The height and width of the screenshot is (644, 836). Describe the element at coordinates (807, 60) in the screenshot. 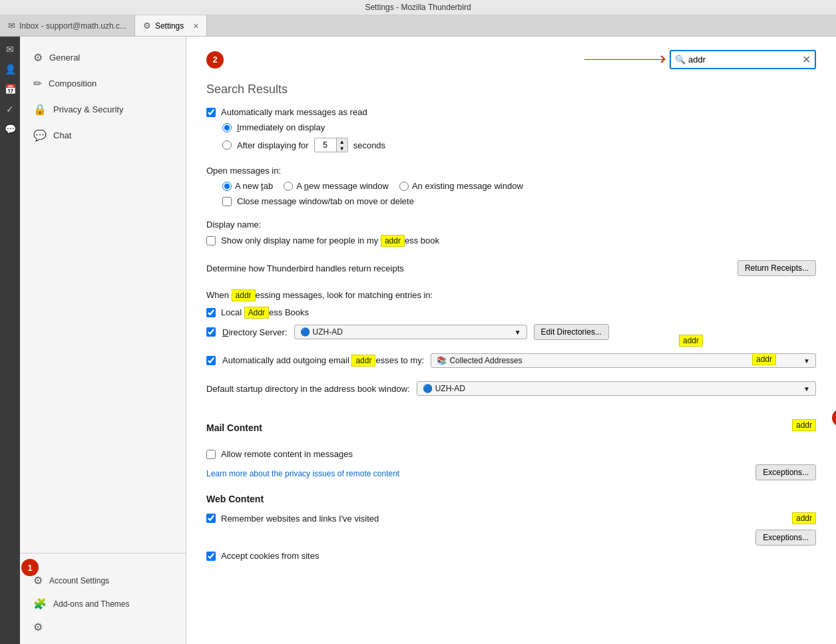

I see `search-clear-button: ✕` at that location.